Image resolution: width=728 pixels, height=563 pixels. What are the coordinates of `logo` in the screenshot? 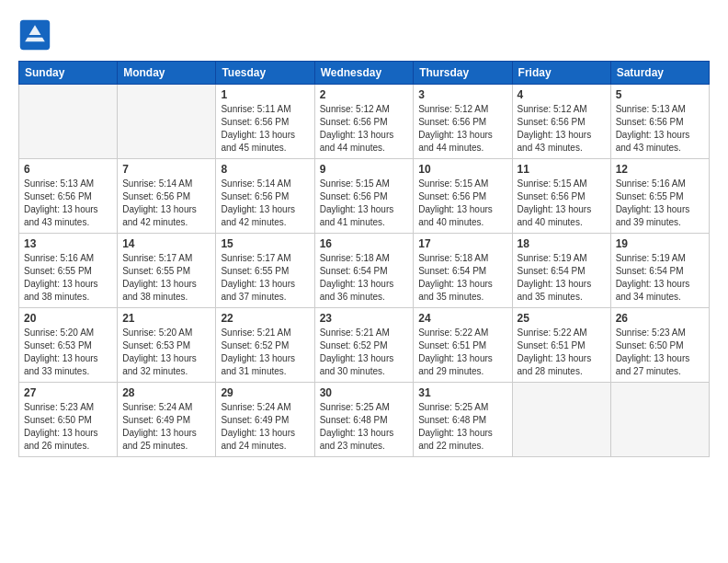 It's located at (38, 35).